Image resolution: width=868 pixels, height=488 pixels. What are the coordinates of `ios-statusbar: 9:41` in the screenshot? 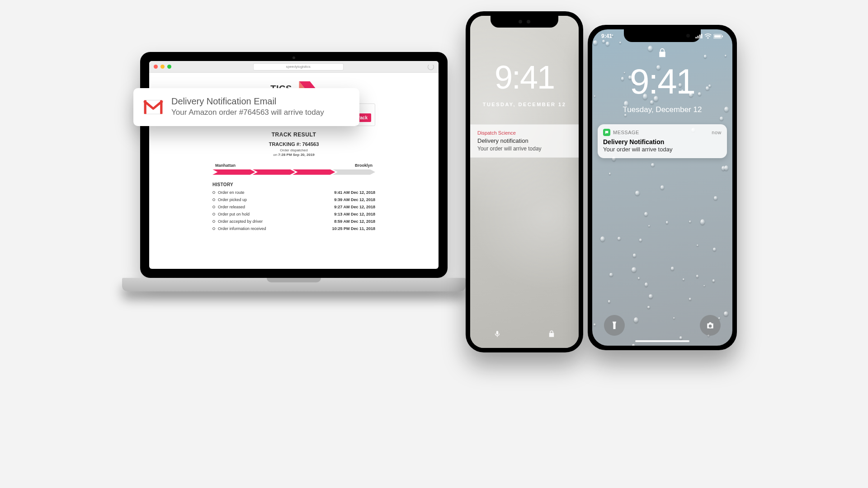 It's located at (662, 36).